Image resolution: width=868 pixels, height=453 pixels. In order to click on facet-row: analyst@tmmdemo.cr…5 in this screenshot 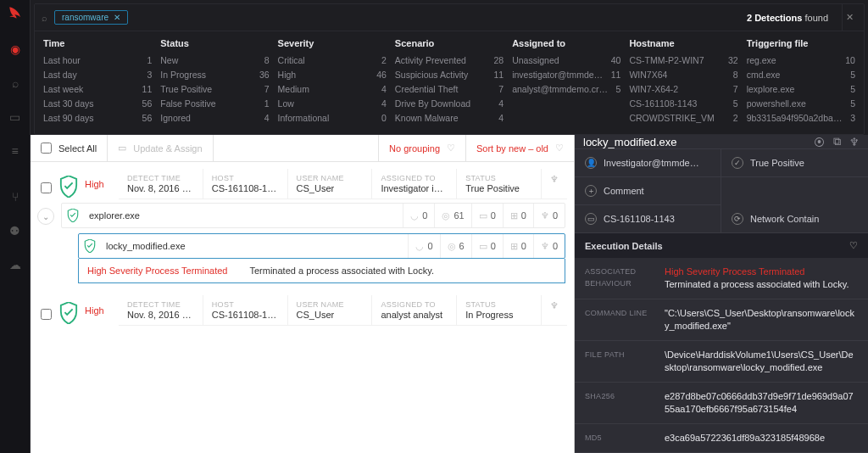, I will do `click(566, 90)`.